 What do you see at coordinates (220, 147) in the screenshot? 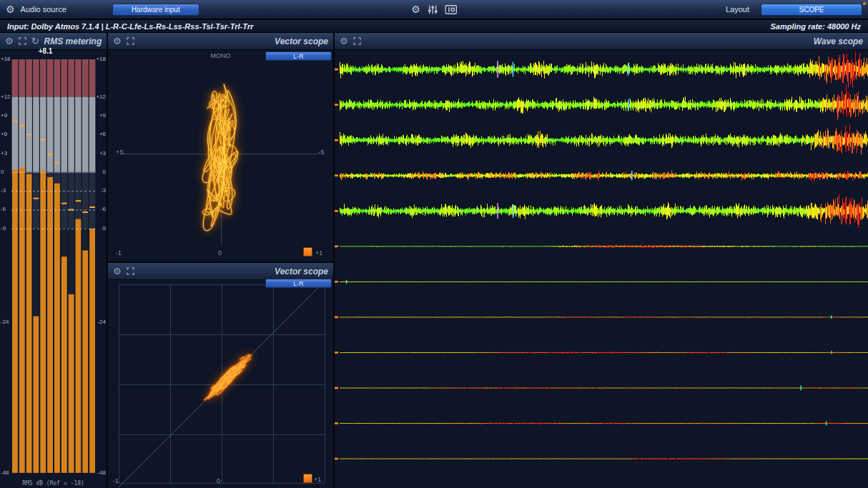
I see `vector-scope-top-panel: ⚙ Vector scope L-R MONO +S -S -1 0 +1` at bounding box center [220, 147].